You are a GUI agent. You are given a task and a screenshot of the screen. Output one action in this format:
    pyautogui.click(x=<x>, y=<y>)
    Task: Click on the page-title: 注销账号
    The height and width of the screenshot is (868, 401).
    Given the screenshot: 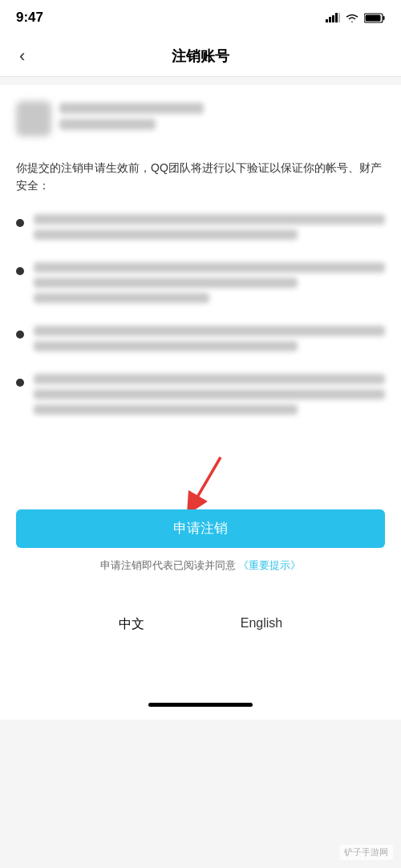 What is the action you would take?
    pyautogui.click(x=200, y=56)
    